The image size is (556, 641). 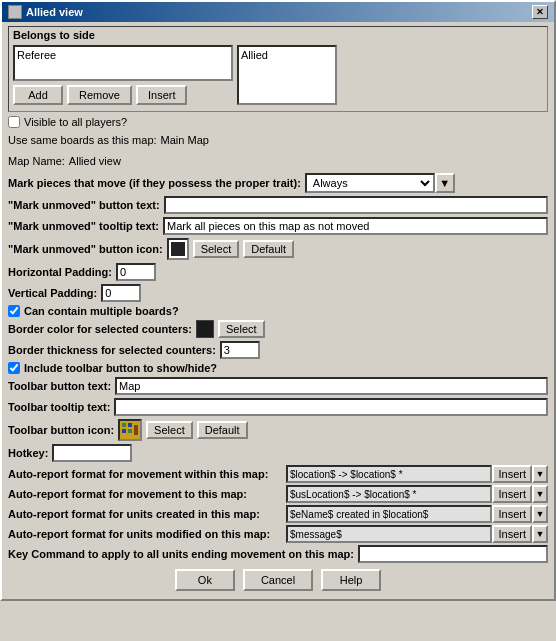 I want to click on toolbar-icon-svg, so click(x=130, y=430).